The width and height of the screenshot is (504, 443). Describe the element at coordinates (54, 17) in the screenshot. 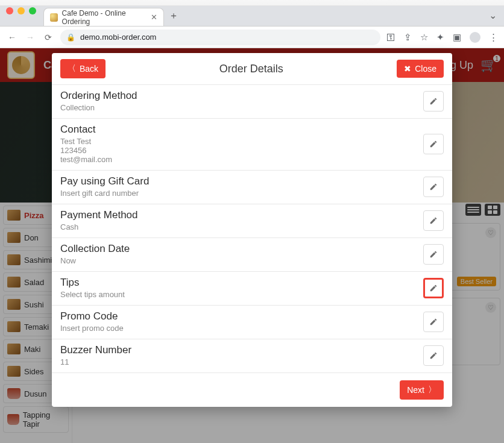

I see `favicon-icon` at that location.